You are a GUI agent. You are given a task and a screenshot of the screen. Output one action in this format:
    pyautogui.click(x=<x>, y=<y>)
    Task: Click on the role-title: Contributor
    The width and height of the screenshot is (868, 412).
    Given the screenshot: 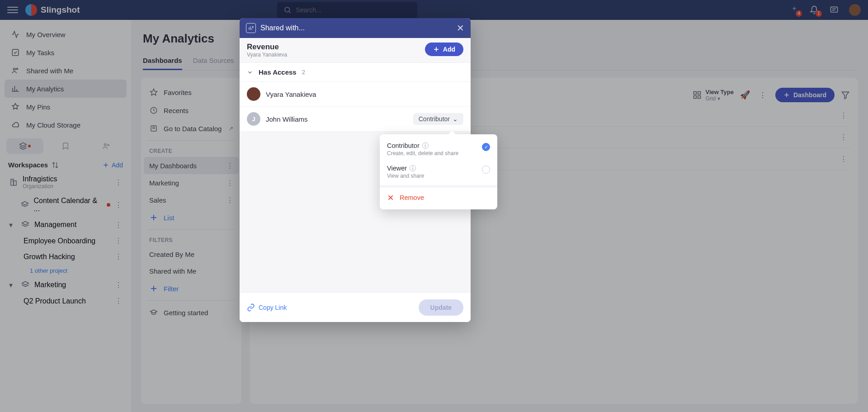 What is the action you would take?
    pyautogui.click(x=403, y=146)
    